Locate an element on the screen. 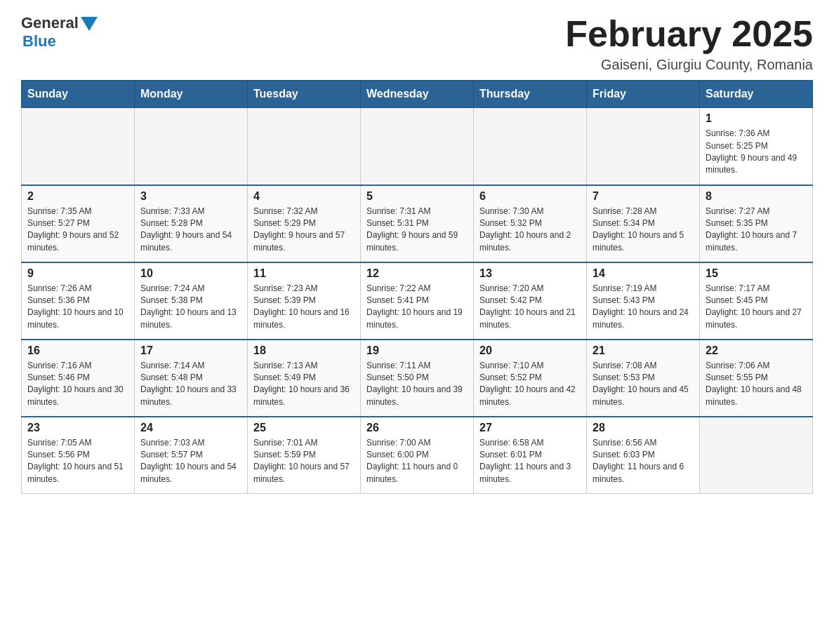 The image size is (834, 644). day-info: Sunrise: 7:06 AMSunset: 5:55 PMDaylight:… is located at coordinates (756, 384).